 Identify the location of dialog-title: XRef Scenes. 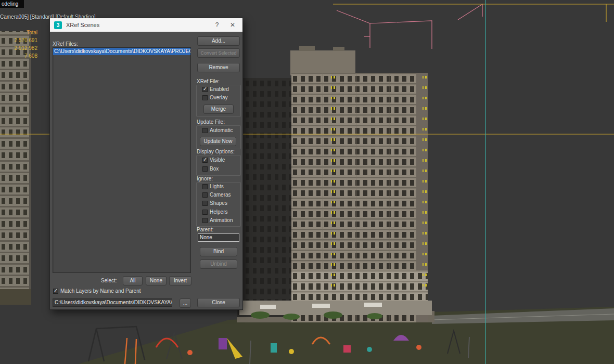
(83, 25).